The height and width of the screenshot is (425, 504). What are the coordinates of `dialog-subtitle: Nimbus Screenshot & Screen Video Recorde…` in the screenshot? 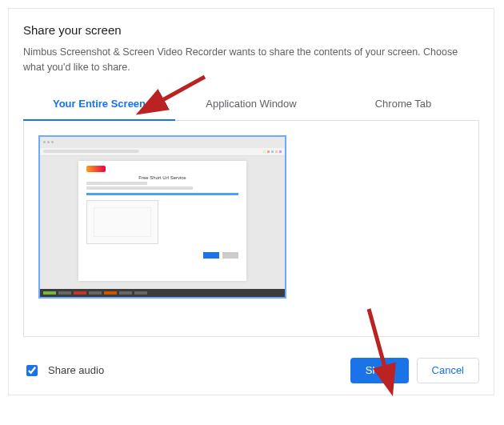 It's located at (251, 60).